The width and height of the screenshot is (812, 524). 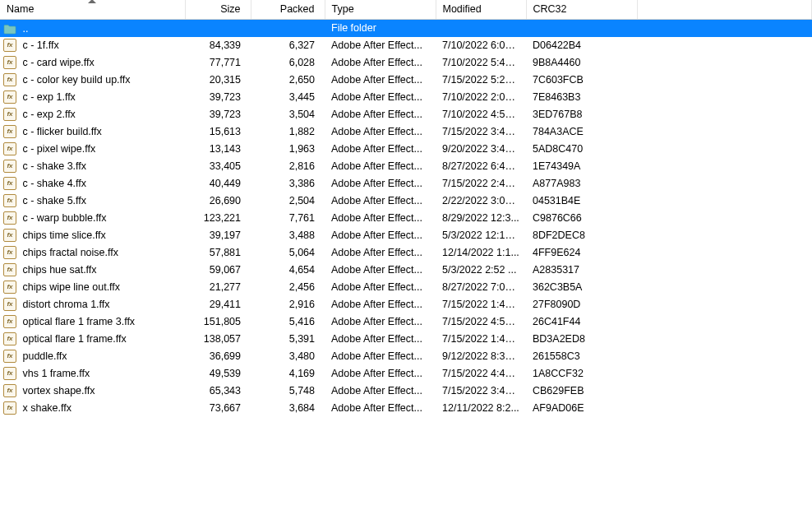 I want to click on file-modified: 7/10/2022 4:51 ..., so click(x=481, y=115).